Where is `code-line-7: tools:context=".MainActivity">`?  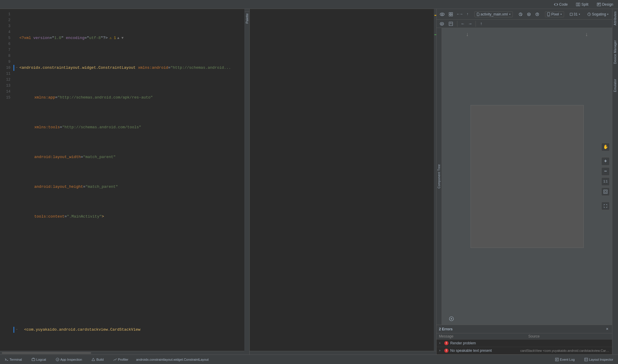 code-line-7: tools:context=".MainActivity"> is located at coordinates (223, 217).